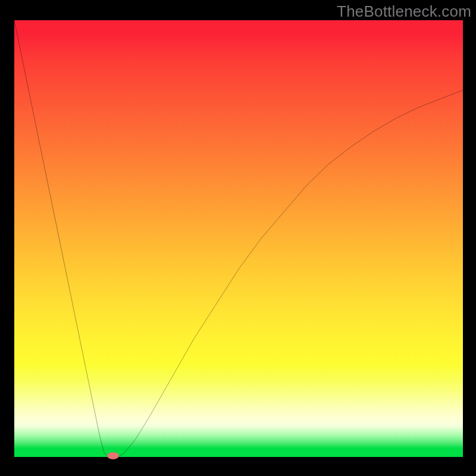 This screenshot has width=476, height=476. Describe the element at coordinates (404, 12) in the screenshot. I see `watermark-text: TheBottleneck.com` at that location.